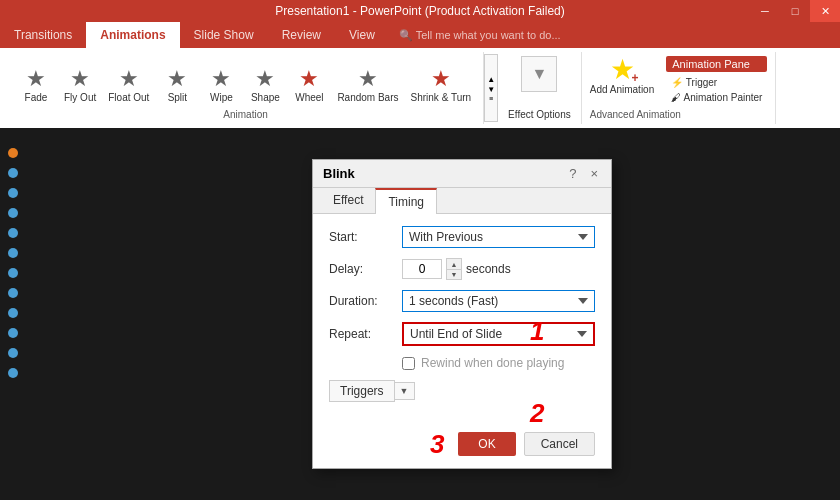 The height and width of the screenshot is (500, 840). Describe the element at coordinates (540, 114) in the screenshot. I see `effect-options-label: Effect Options` at that location.